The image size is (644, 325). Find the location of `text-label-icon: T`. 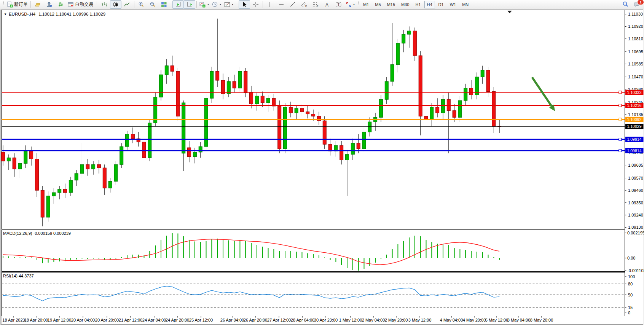

text-label-icon: T is located at coordinates (339, 5).